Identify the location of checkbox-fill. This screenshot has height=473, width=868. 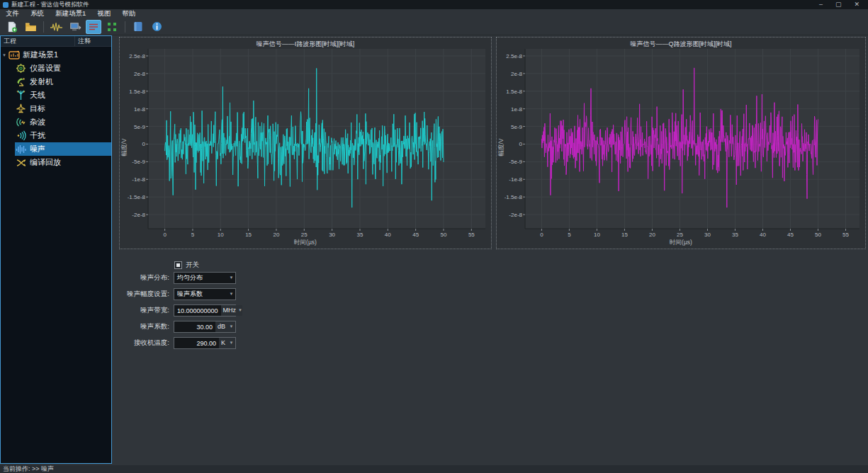
(179, 265).